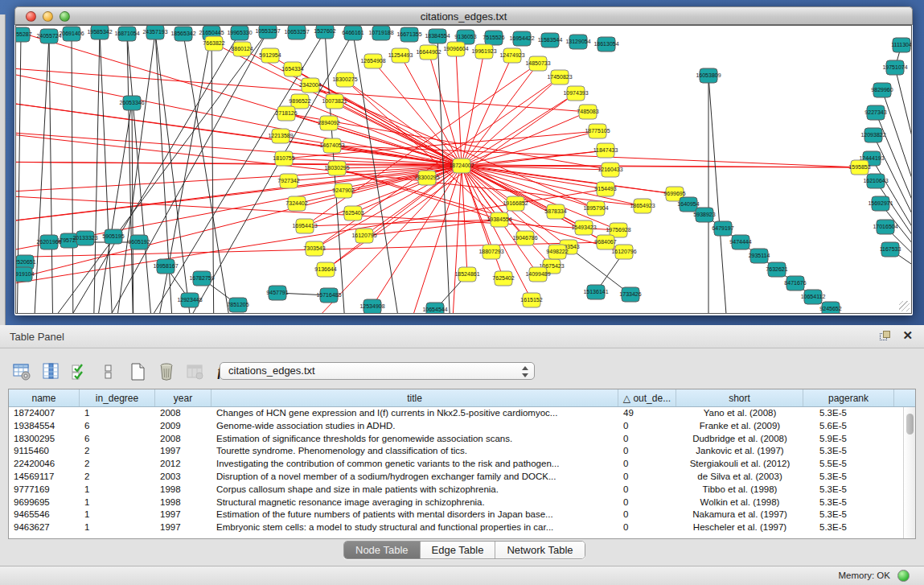 The height and width of the screenshot is (585, 924). I want to click on table-row: 969969511998Structural magnetic resonanc…, so click(456, 503).